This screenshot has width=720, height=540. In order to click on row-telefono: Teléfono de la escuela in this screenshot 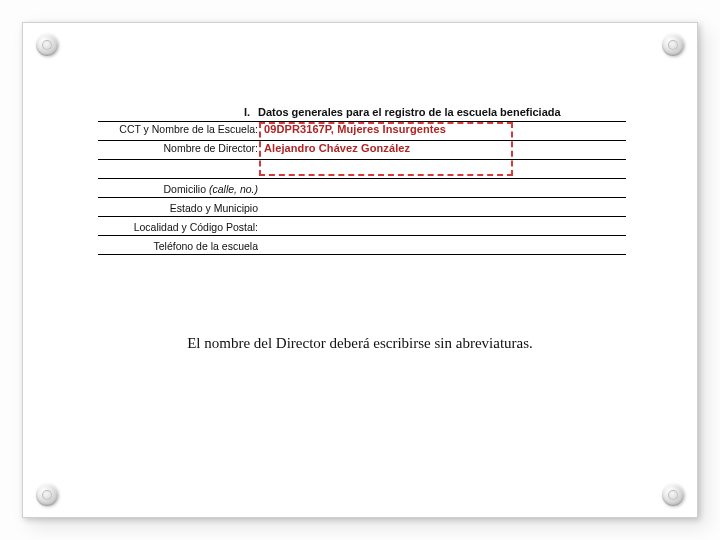, I will do `click(362, 246)`.